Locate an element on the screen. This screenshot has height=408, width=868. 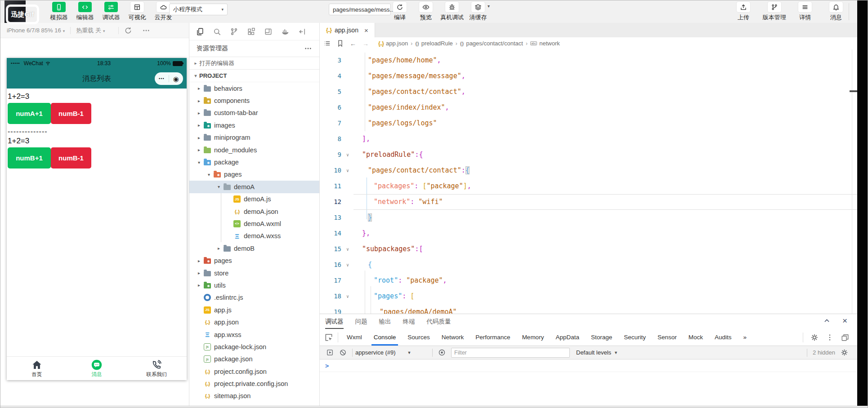
collapse-sidebar-icon is located at coordinates (302, 31).